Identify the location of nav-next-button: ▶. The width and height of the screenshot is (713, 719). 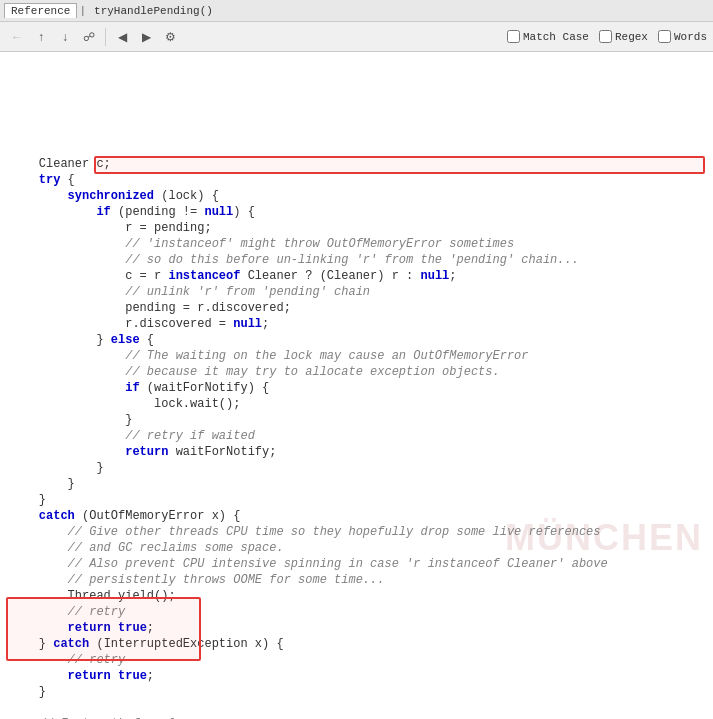
(146, 37).